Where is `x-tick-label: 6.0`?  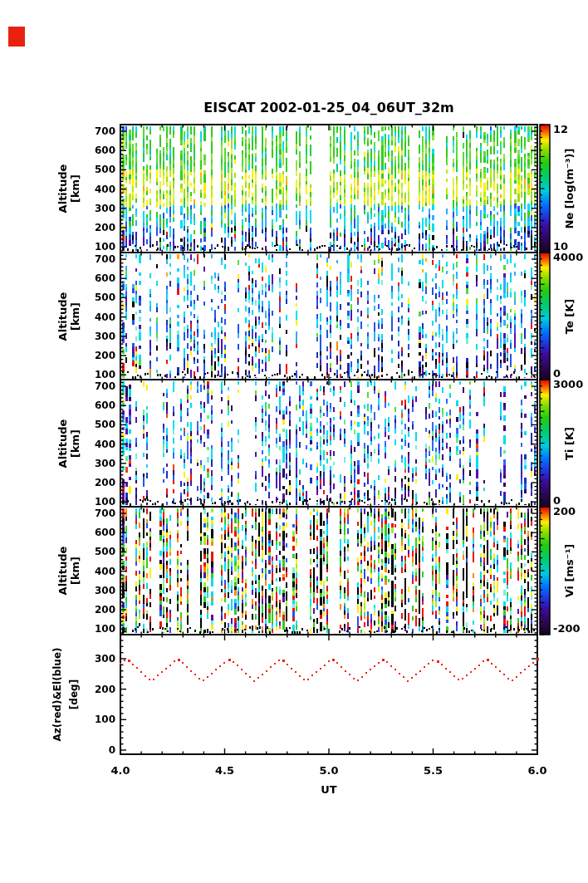
x-tick-label: 6.0 is located at coordinates (537, 771).